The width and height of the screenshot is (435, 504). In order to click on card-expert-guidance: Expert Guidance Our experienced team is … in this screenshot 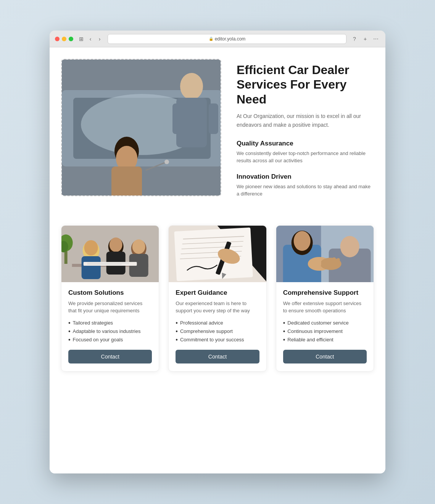, I will do `click(218, 299)`.